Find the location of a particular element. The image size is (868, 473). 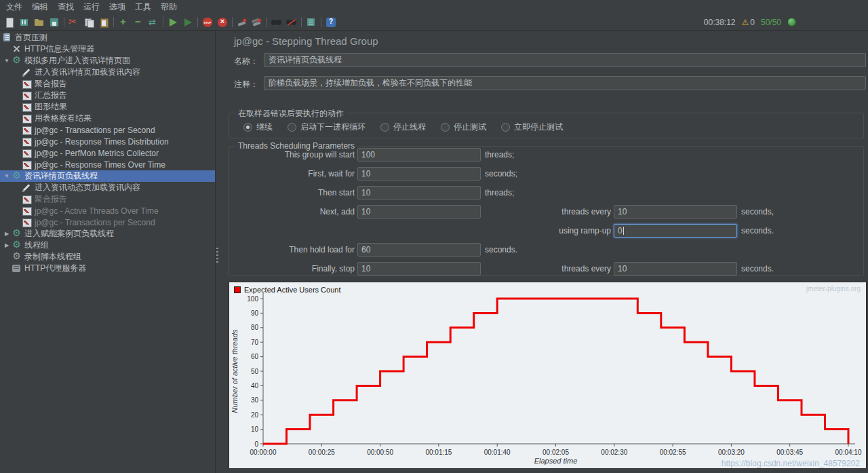

stop-icon is located at coordinates (208, 22).